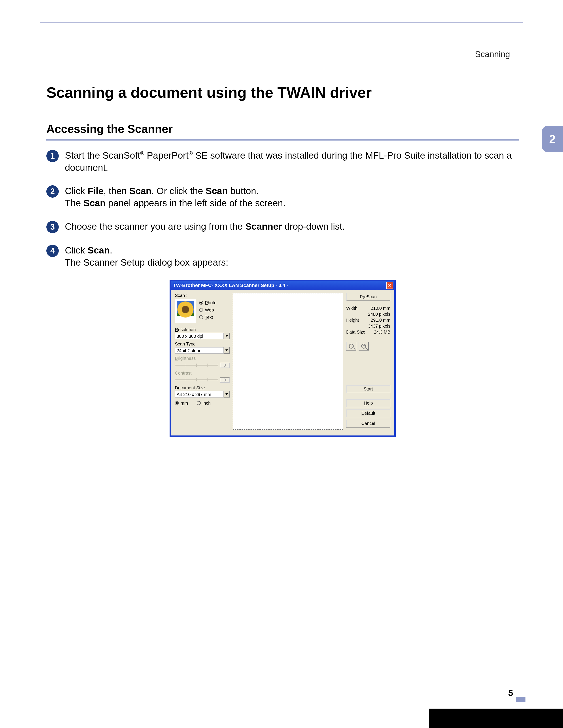  What do you see at coordinates (202, 380) in the screenshot?
I see `contrast-slider: 0` at bounding box center [202, 380].